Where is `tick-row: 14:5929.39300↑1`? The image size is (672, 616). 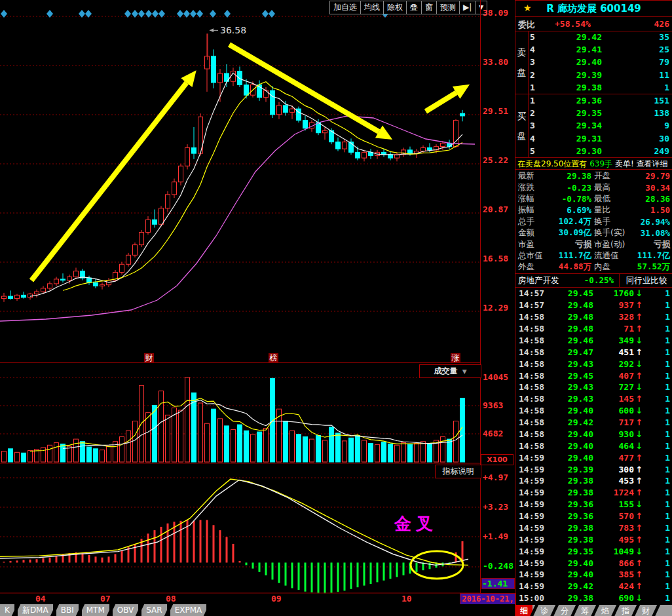 tick-row: 14:5929.39300↑1 is located at coordinates (593, 469).